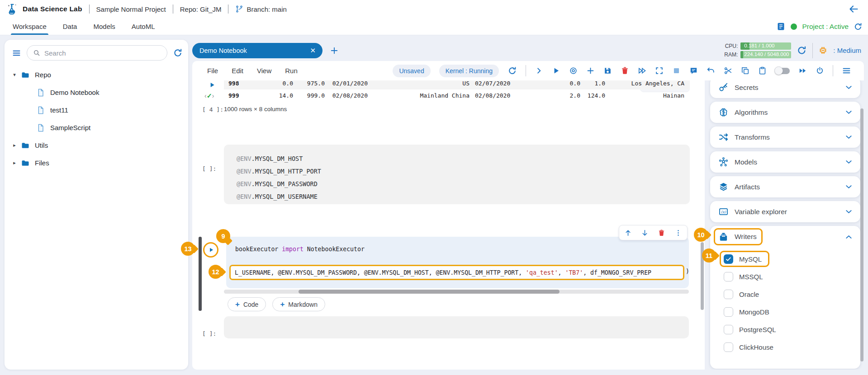 This screenshot has width=868, height=375. What do you see at coordinates (291, 70) in the screenshot?
I see `menu-run: Run` at bounding box center [291, 70].